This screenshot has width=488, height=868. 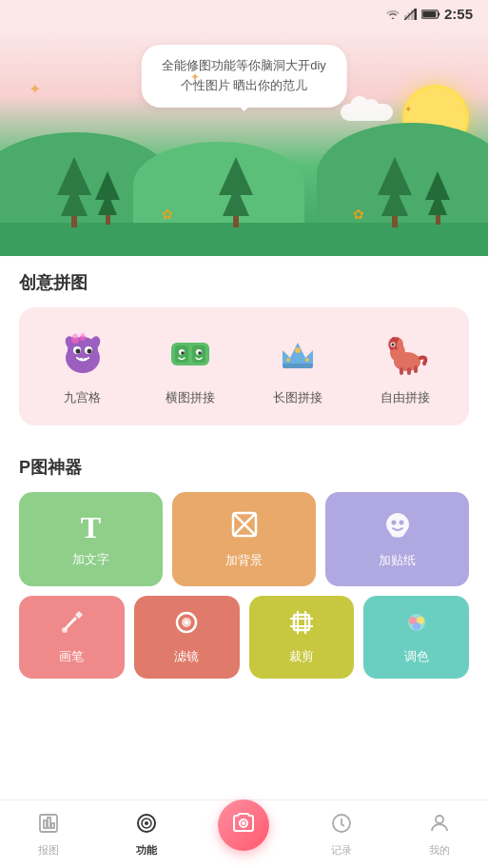 I want to click on nav-camera, so click(x=244, y=835).